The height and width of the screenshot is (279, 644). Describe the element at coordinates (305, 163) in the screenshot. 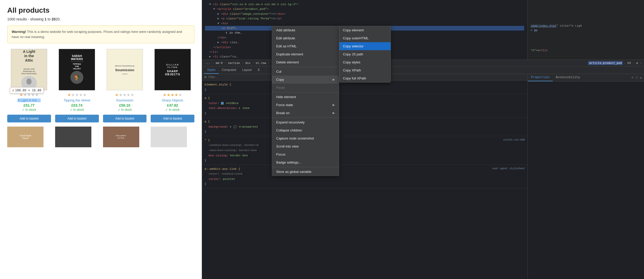

I see `menu-item-badge-settings: Badge settings...` at that location.